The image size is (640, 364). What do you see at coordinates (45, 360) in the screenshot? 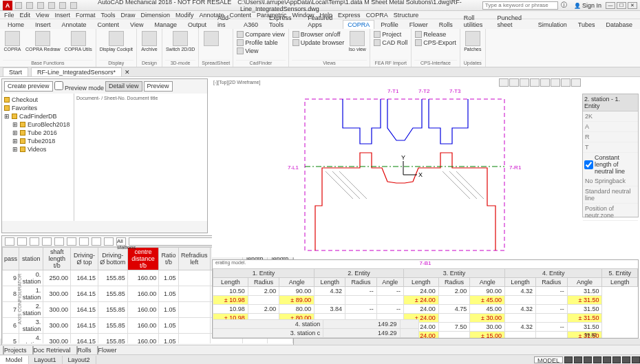
I see `layout-tab-layout1: Layout1` at bounding box center [45, 360].